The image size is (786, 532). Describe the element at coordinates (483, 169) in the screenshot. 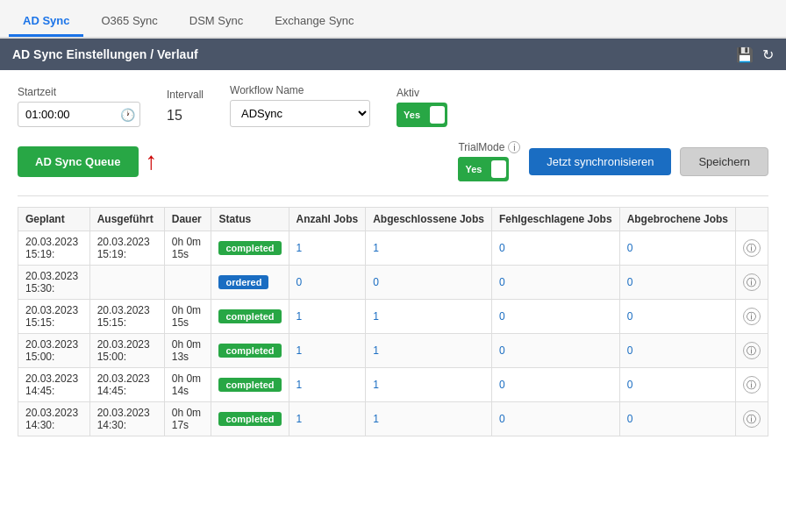

I see `trial-toggle: Yes` at that location.